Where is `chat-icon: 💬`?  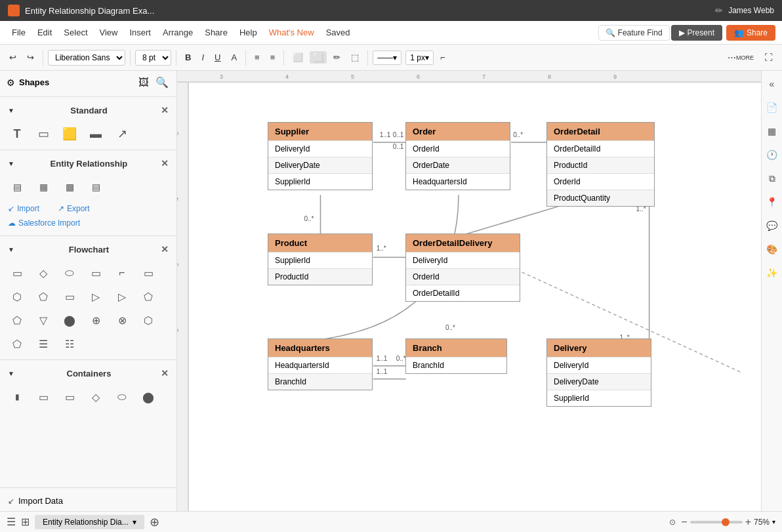 chat-icon: 💬 is located at coordinates (772, 226).